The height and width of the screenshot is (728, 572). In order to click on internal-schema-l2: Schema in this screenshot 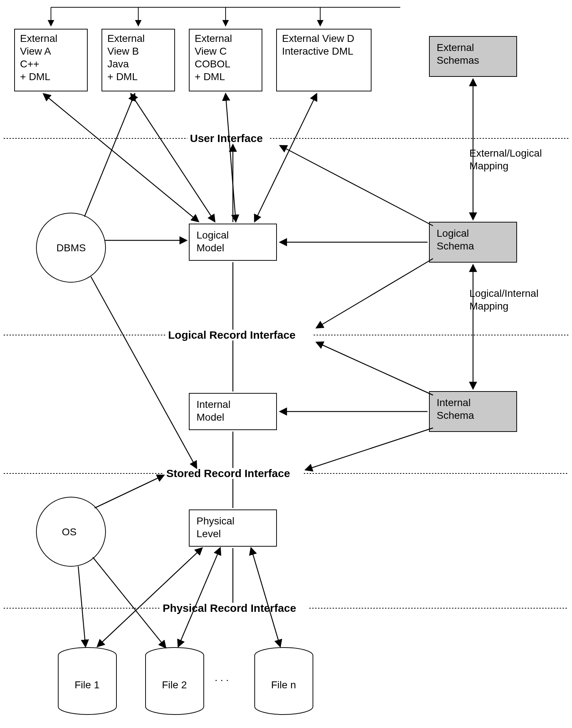, I will do `click(456, 415)`.